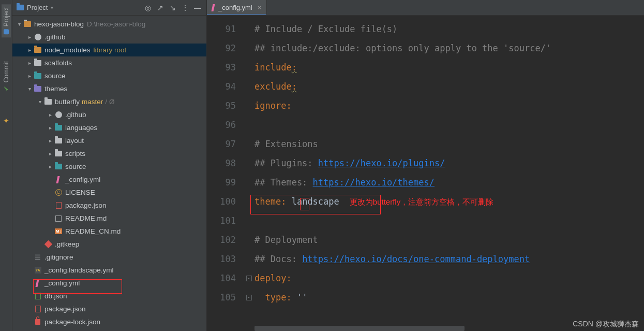 This screenshot has height=331, width=644. Describe the element at coordinates (6, 121) in the screenshot. I see `favorites-icon: ✦` at that location.